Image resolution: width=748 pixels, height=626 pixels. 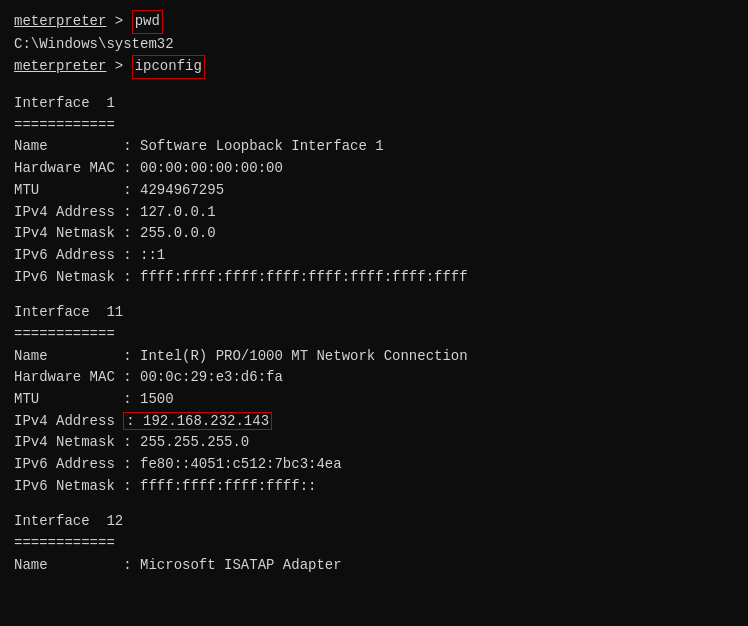 I want to click on prompt-1: meterpreter, so click(x=60, y=22).